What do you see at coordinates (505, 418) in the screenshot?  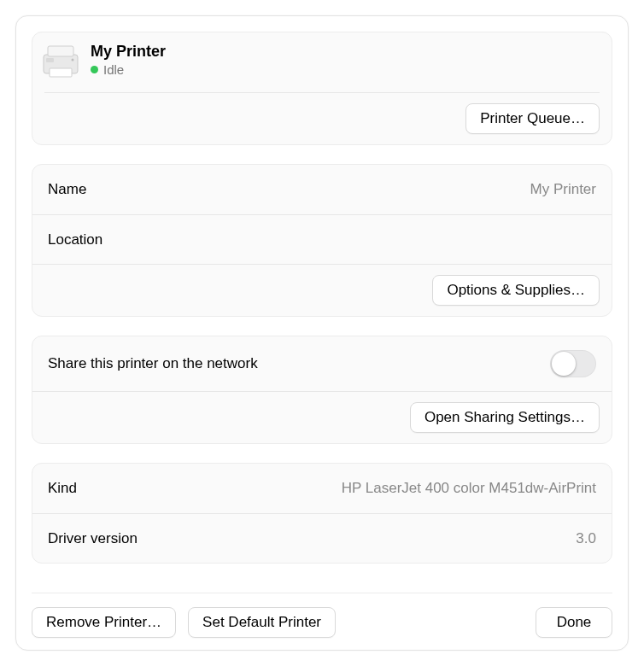 I see `open-sharing-settings-button: Open Sharing Settings…` at bounding box center [505, 418].